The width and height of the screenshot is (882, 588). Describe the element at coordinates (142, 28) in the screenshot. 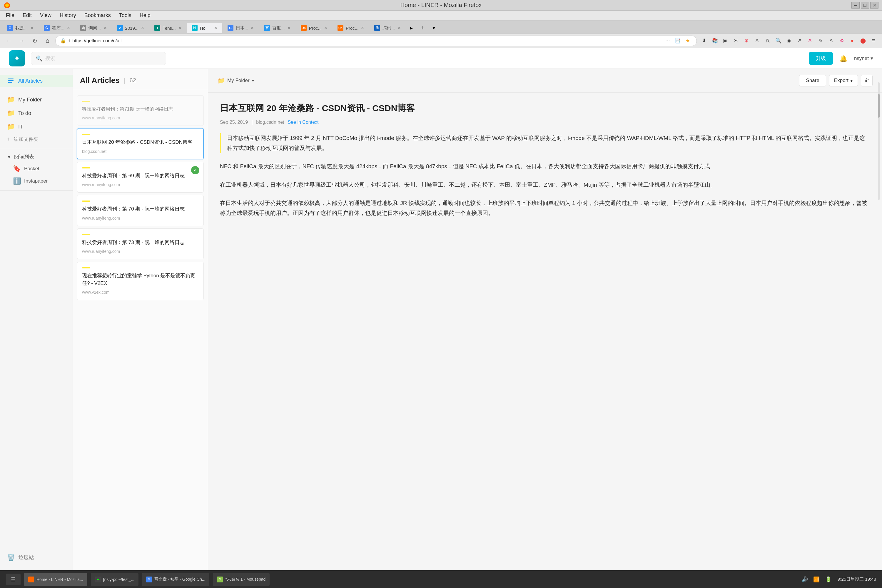

I see `tab-4-close: ✕` at that location.